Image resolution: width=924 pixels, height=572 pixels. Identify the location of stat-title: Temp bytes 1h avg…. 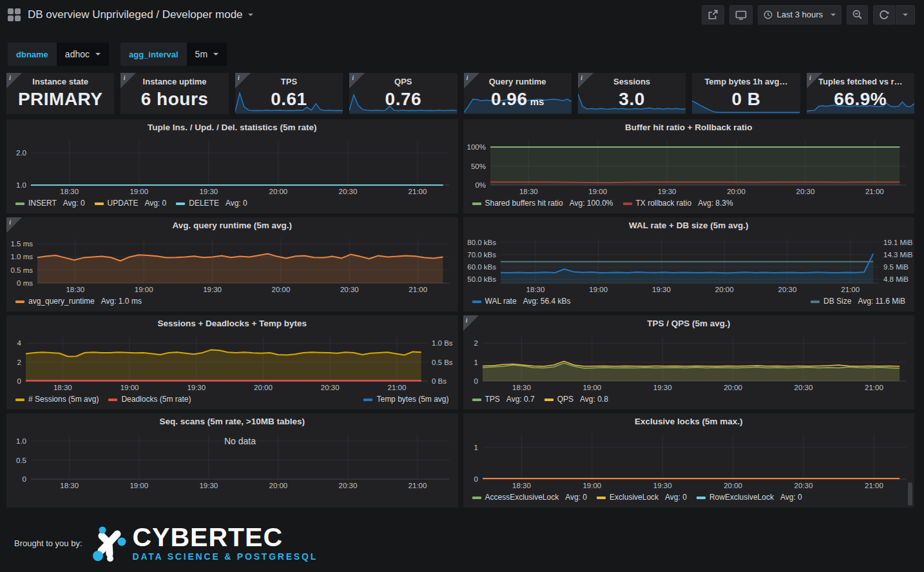
(746, 81).